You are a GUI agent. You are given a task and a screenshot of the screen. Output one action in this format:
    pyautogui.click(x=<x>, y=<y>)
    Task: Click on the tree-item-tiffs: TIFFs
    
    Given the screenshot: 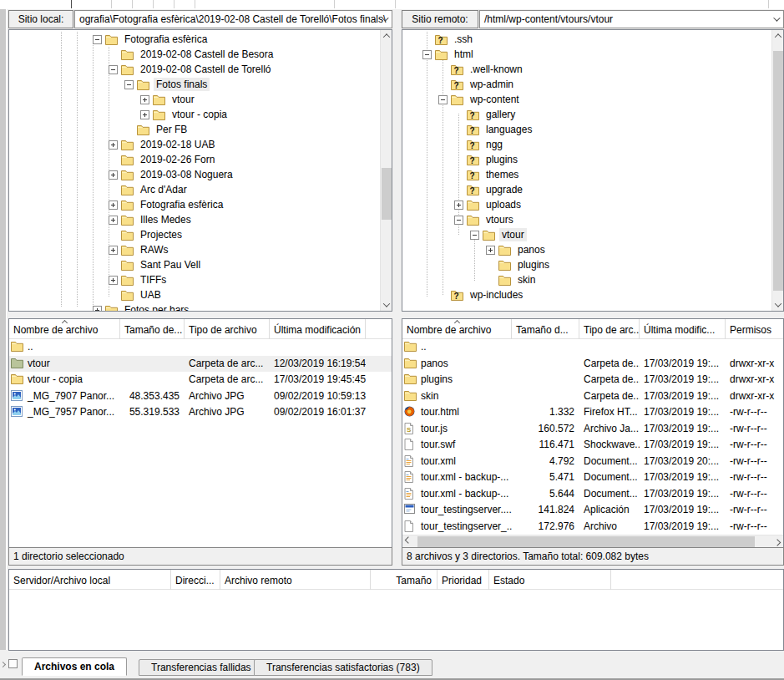 What is the action you would take?
    pyautogui.click(x=195, y=280)
    